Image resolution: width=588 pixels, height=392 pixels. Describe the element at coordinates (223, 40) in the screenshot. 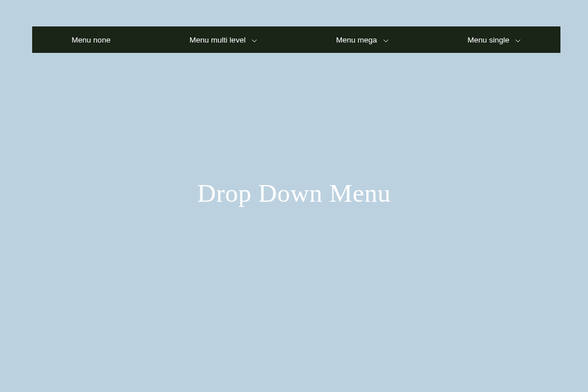

I see `nav-item-menu-multi-level: Menu multi level` at that location.